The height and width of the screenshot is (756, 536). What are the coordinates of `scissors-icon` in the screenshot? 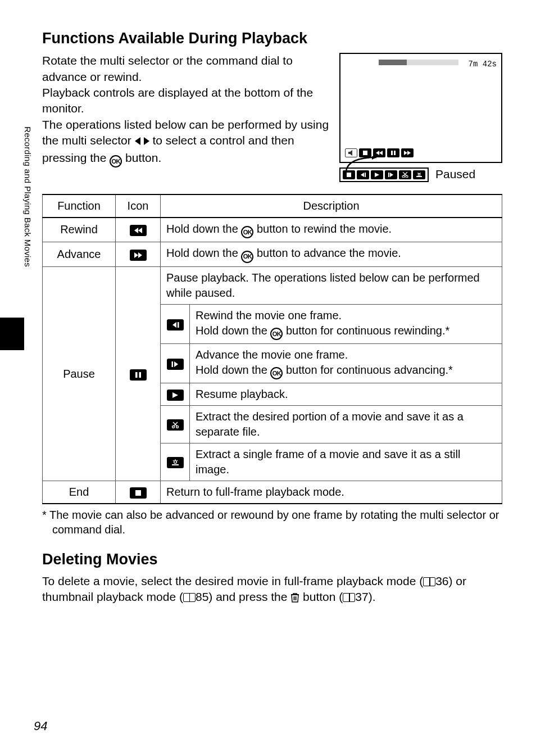 It's located at (175, 425).